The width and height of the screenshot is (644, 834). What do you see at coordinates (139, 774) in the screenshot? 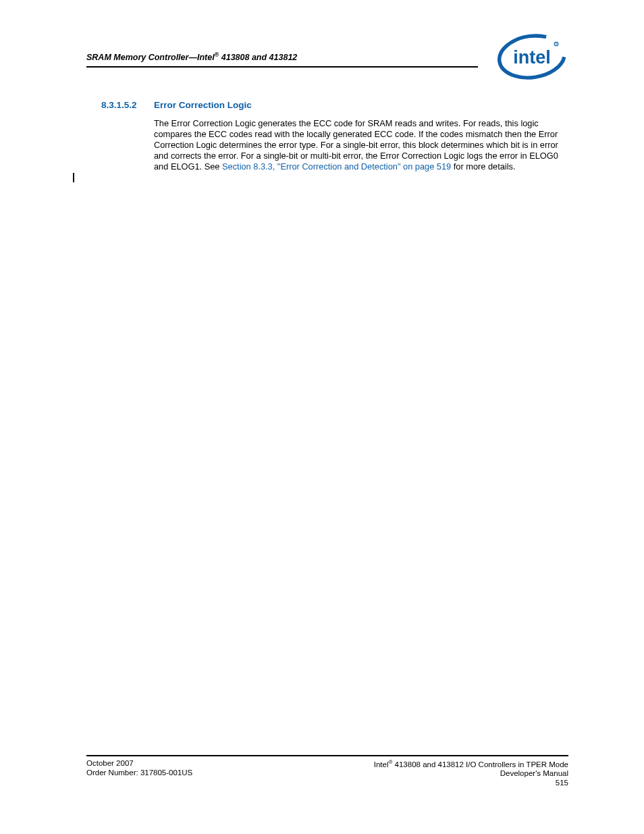
I see `footer-left: October 2007 Order Number: 317805-001US` at bounding box center [139, 774].